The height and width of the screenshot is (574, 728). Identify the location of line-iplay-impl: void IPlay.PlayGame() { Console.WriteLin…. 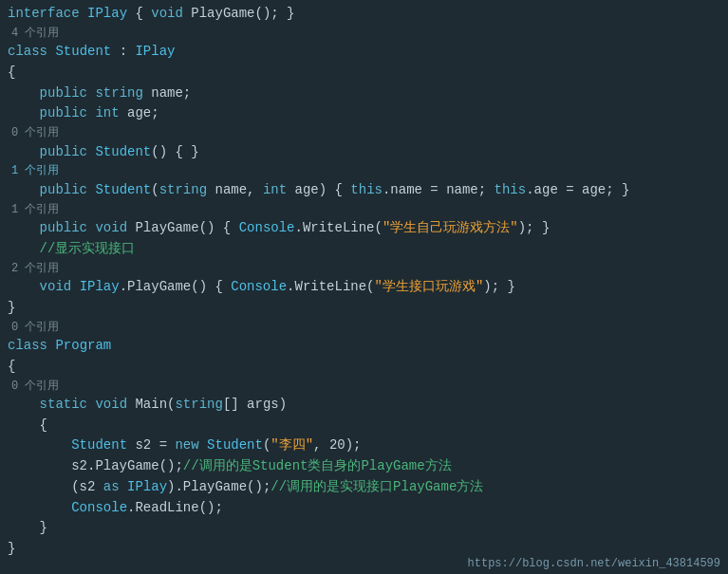
(364, 287).